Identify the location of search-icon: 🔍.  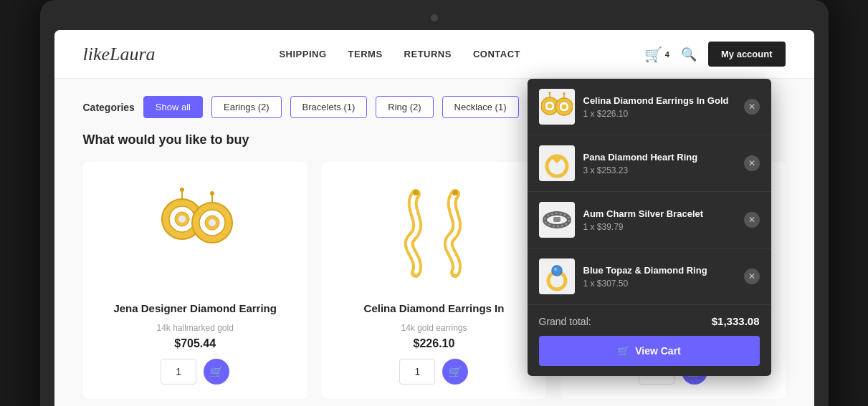
(689, 54).